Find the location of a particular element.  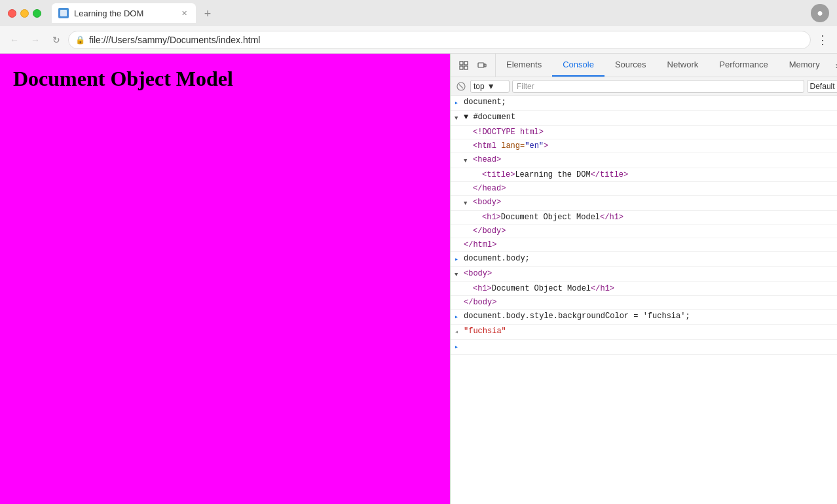

browser-tab: Learning the DOM ✕ is located at coordinates (124, 13).